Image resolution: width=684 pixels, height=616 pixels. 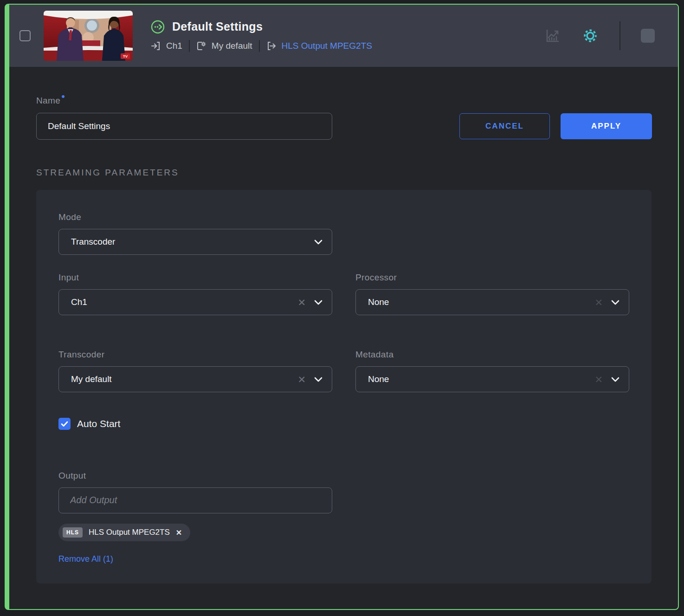 I want to click on breadcrumb-output-label: HLS Output MPEG2TS, so click(x=327, y=46).